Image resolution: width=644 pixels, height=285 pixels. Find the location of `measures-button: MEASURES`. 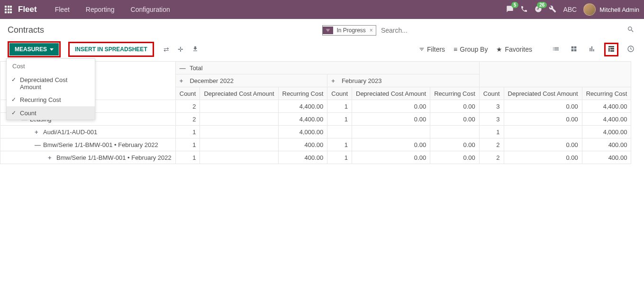

measures-button: MEASURES is located at coordinates (34, 49).